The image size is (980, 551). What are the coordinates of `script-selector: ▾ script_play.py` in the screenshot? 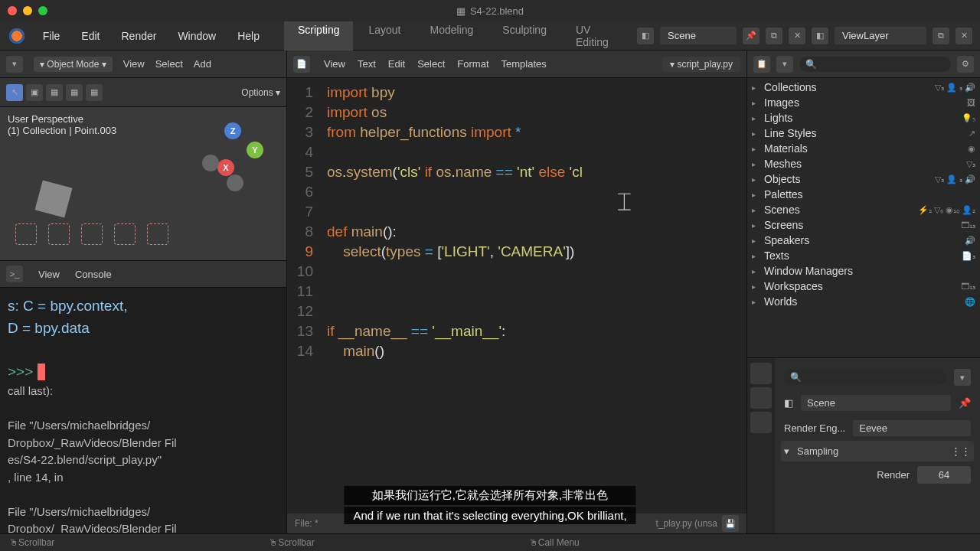 It's located at (701, 64).